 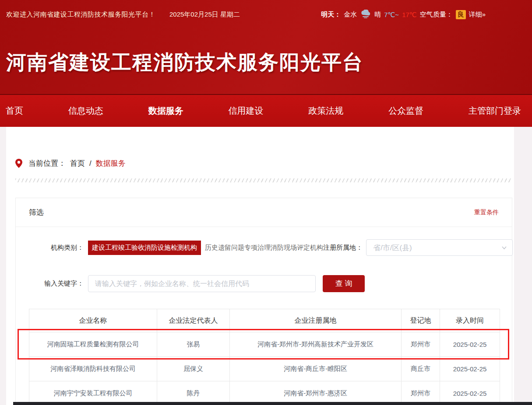 I want to click on table-row: 河南固瑞工程质量检测有限公司 张易 河南省-郑州市-郑州高新技术产业开发区 郑州…, so click(x=264, y=345).